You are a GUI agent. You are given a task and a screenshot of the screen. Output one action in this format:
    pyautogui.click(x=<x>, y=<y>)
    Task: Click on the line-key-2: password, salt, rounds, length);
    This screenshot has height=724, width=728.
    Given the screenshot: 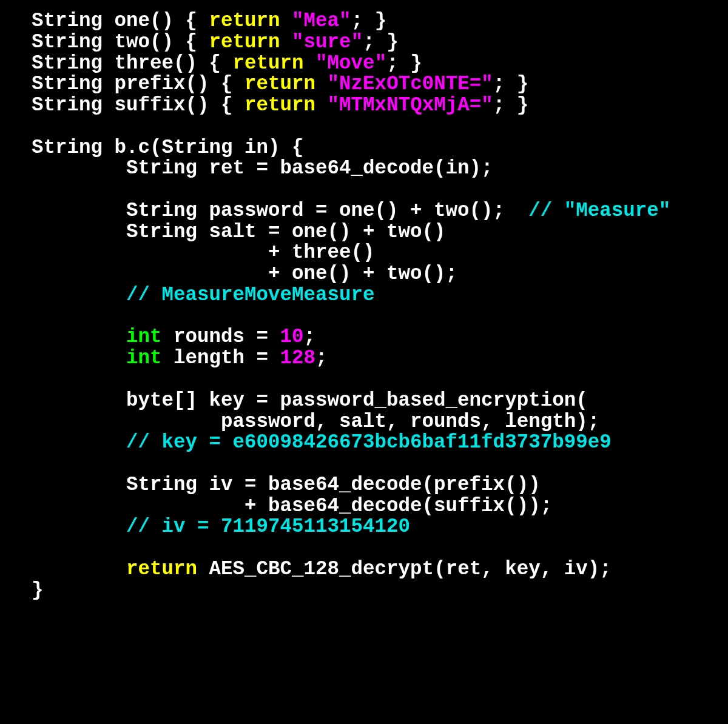 What is the action you would take?
    pyautogui.click(x=315, y=422)
    